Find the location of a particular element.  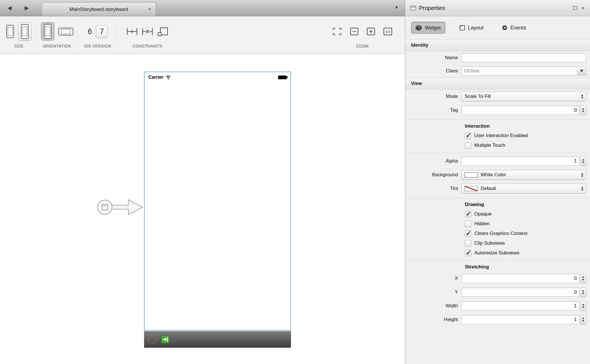

alpha-label: Alpha is located at coordinates (433, 161).